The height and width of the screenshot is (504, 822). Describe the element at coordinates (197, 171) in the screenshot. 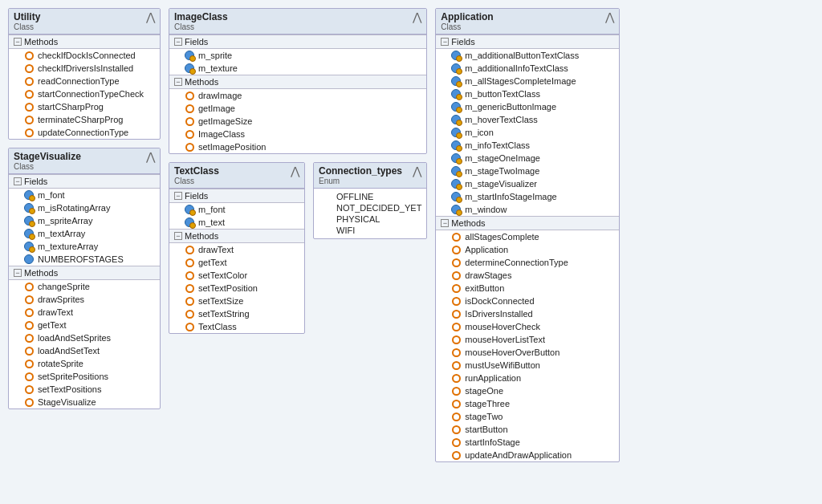

I see `textclass-title: TextClass` at that location.